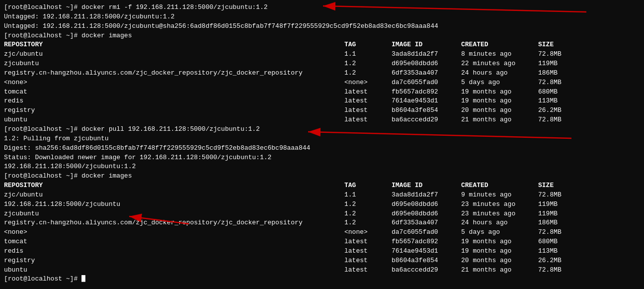 This screenshot has height=289, width=644. I want to click on terminal-line: [root@localhost ~]# docker pull 192.168.…, so click(322, 129).